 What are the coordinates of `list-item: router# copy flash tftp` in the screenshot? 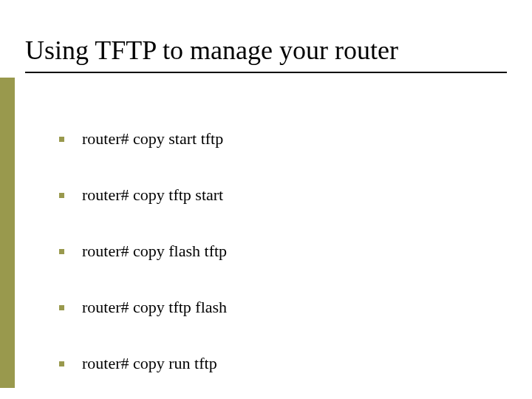 It's located at (273, 251).